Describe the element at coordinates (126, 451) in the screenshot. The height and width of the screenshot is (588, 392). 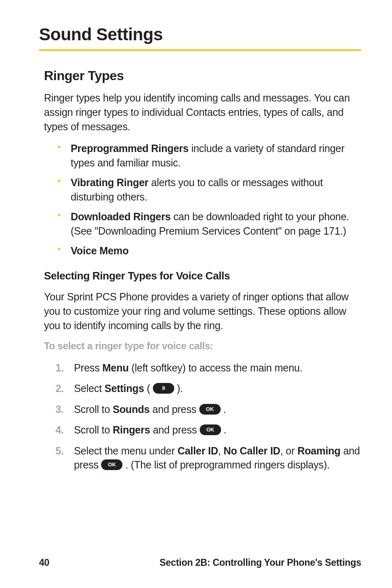
I see `step-text: Select the menu under` at that location.